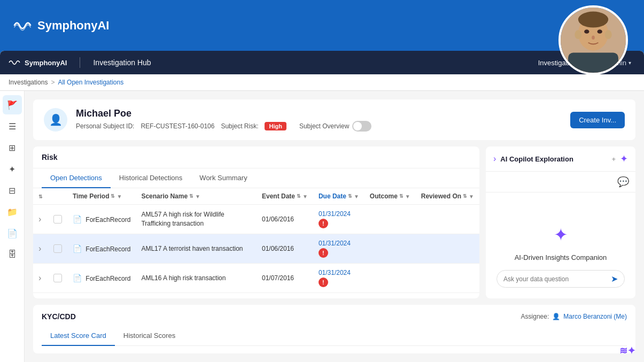  Describe the element at coordinates (150, 336) in the screenshot. I see `tab-historical-scores-label: Historical Scores` at that location.